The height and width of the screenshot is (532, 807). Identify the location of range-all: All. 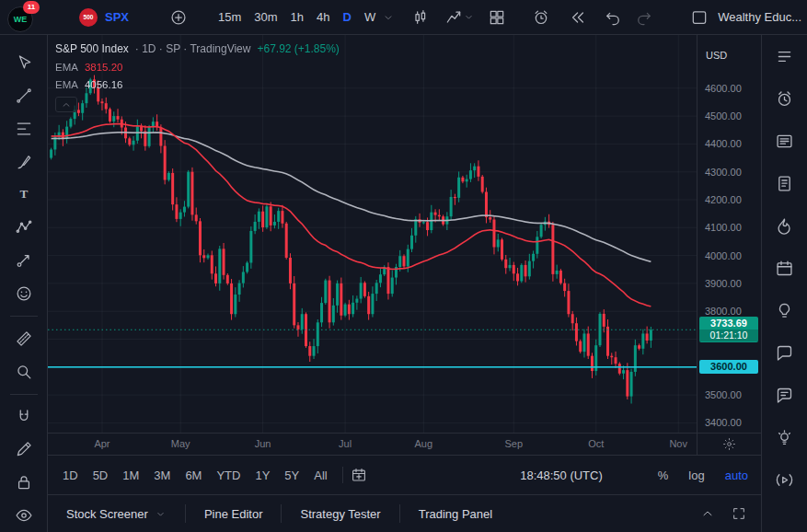
(320, 475).